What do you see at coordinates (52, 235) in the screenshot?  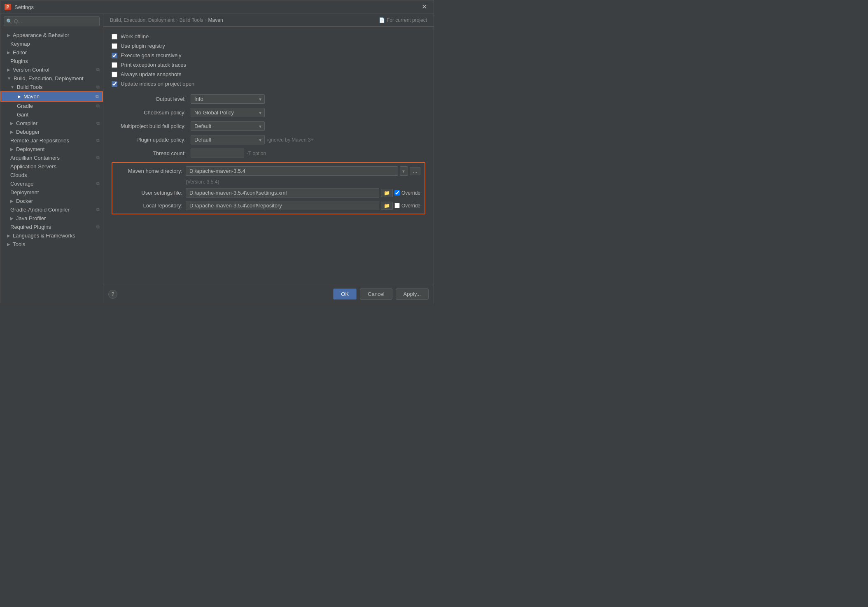 I see `sidebar-item-languages: ▶ Languages & Frameworks` at bounding box center [52, 235].